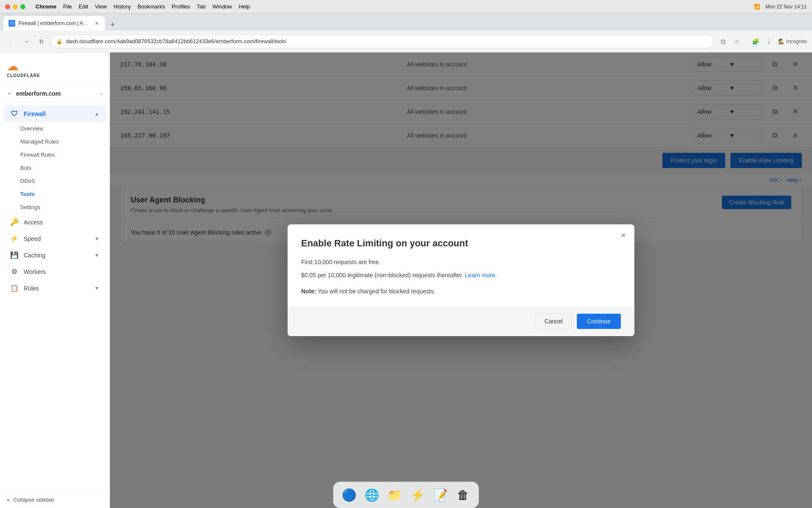 This screenshot has height=508, width=812. I want to click on sidebar-item-tools: Tools, so click(55, 194).